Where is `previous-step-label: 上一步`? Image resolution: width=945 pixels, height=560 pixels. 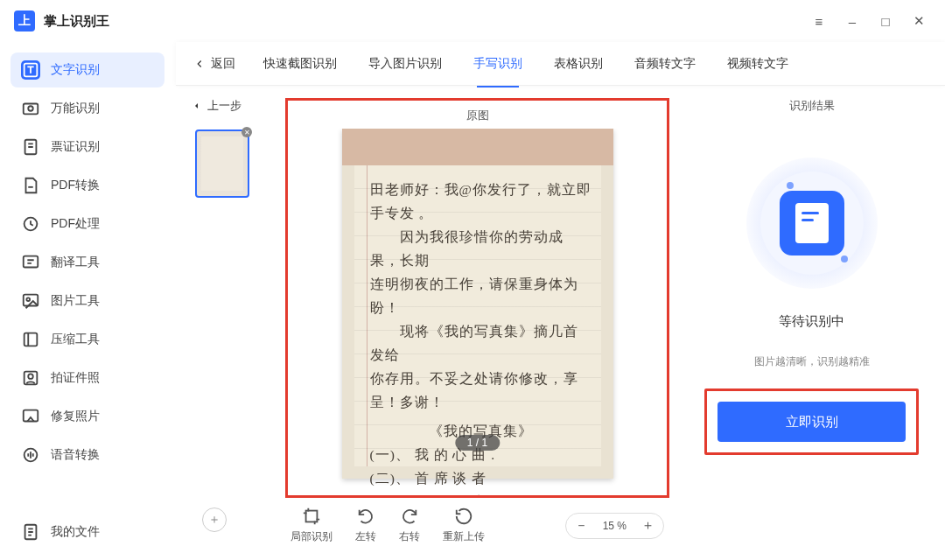
previous-step-label: 上一步 is located at coordinates (224, 106).